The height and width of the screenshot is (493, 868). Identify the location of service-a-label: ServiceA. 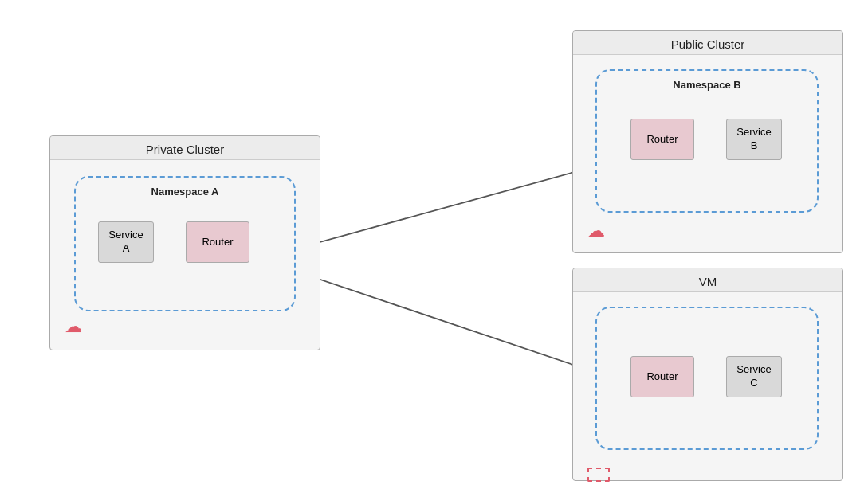
(126, 242).